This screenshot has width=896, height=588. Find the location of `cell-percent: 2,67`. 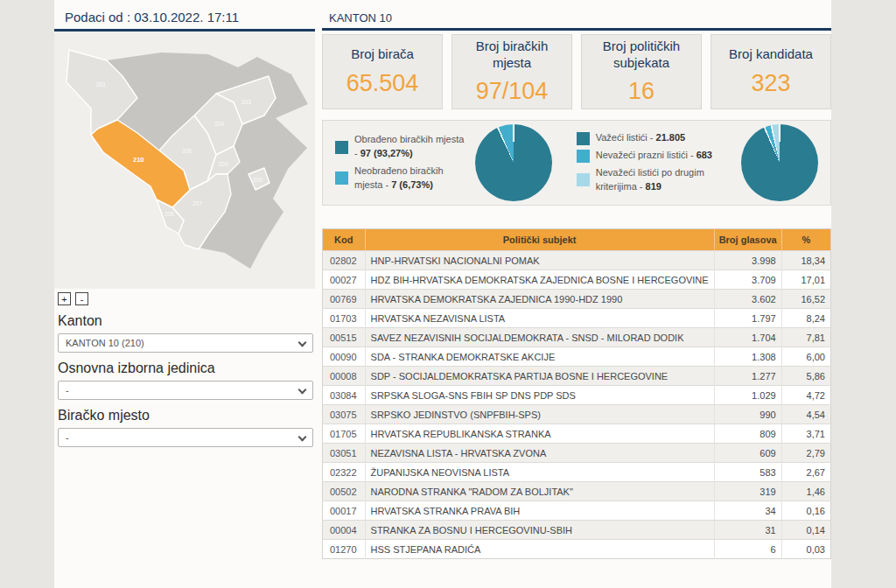

cell-percent: 2,67 is located at coordinates (806, 472).